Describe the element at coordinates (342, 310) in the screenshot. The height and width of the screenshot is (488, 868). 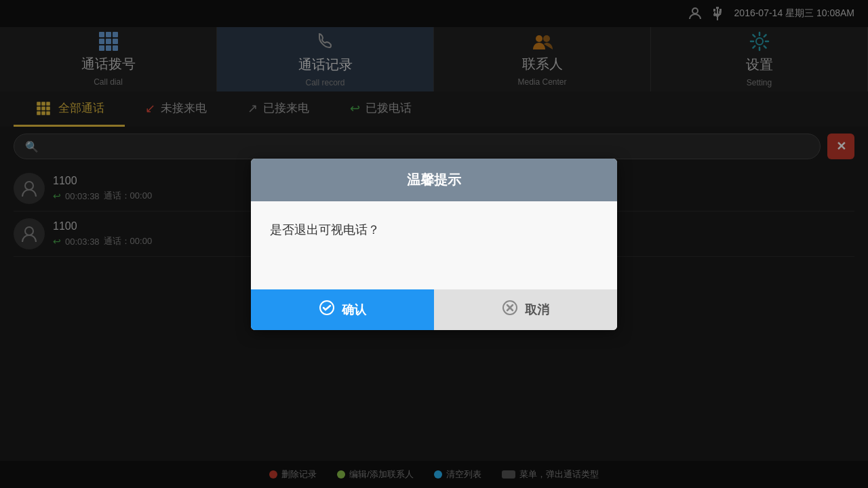
I see `confirm-button: 确认` at that location.